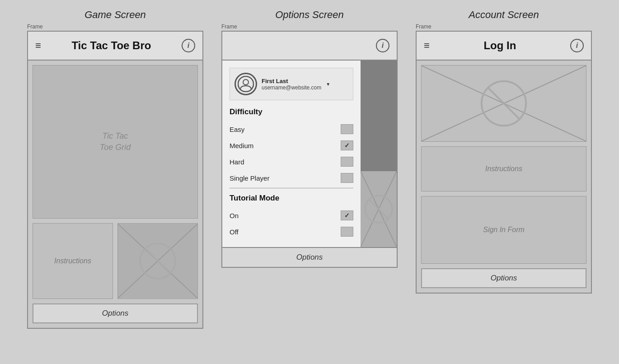  Describe the element at coordinates (115, 142) in the screenshot. I see `game-grid-area: Tic Tac Toe Grid` at that location.